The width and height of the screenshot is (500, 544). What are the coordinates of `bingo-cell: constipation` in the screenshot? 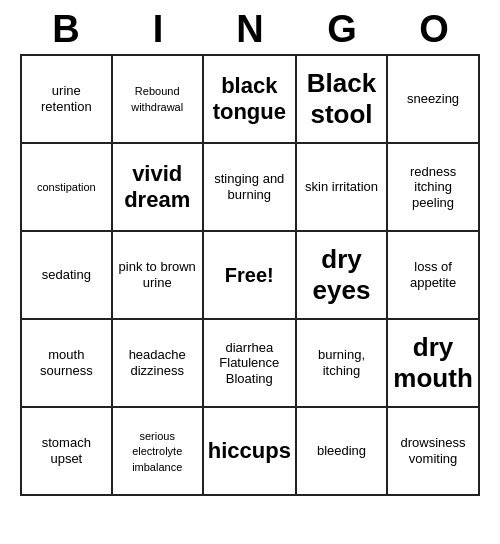 It's located at (66, 187).